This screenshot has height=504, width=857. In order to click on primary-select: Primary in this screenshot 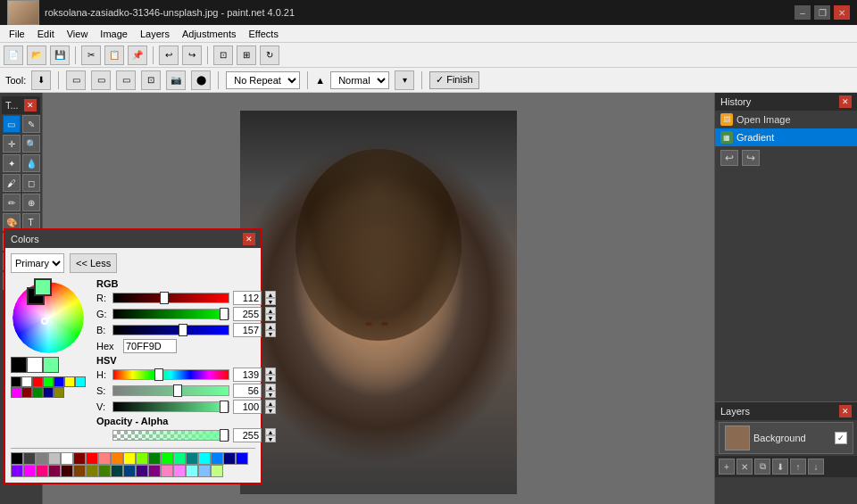, I will do `click(37, 263)`.